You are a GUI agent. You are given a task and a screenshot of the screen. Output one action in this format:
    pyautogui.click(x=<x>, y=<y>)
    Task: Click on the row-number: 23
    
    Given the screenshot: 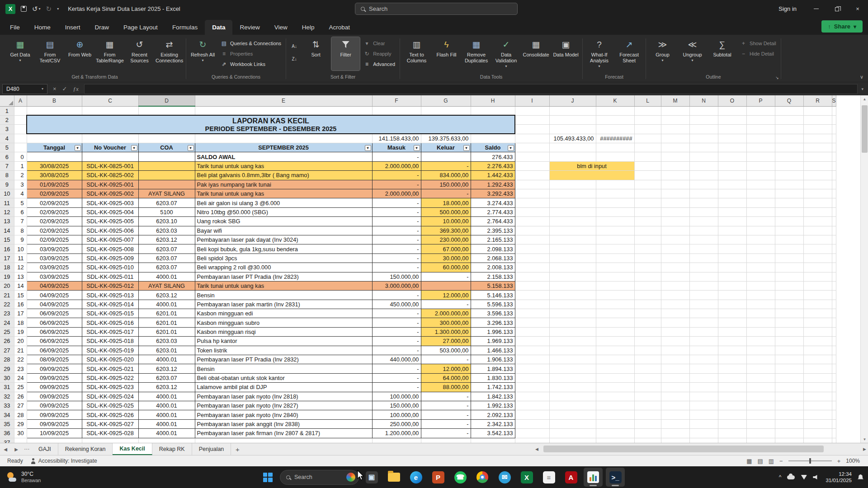 What is the action you would take?
    pyautogui.click(x=20, y=369)
    